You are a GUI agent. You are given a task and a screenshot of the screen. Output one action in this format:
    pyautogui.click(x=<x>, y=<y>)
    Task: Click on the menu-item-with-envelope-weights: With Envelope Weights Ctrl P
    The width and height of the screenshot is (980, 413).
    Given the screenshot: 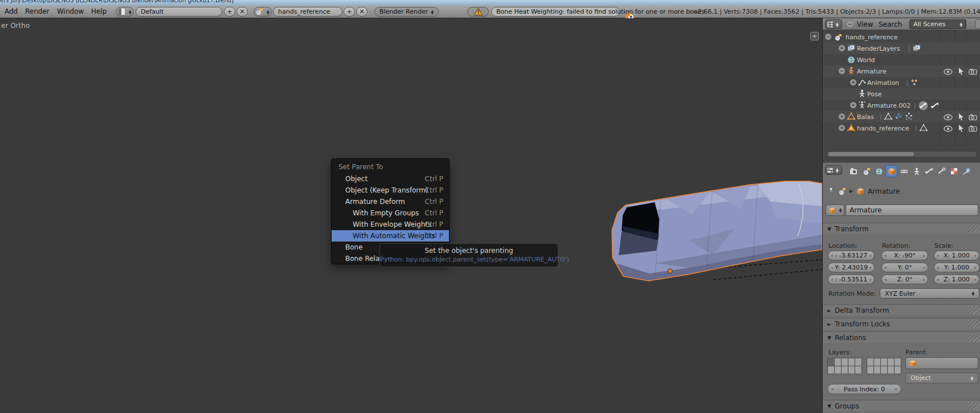 What is the action you would take?
    pyautogui.click(x=390, y=224)
    